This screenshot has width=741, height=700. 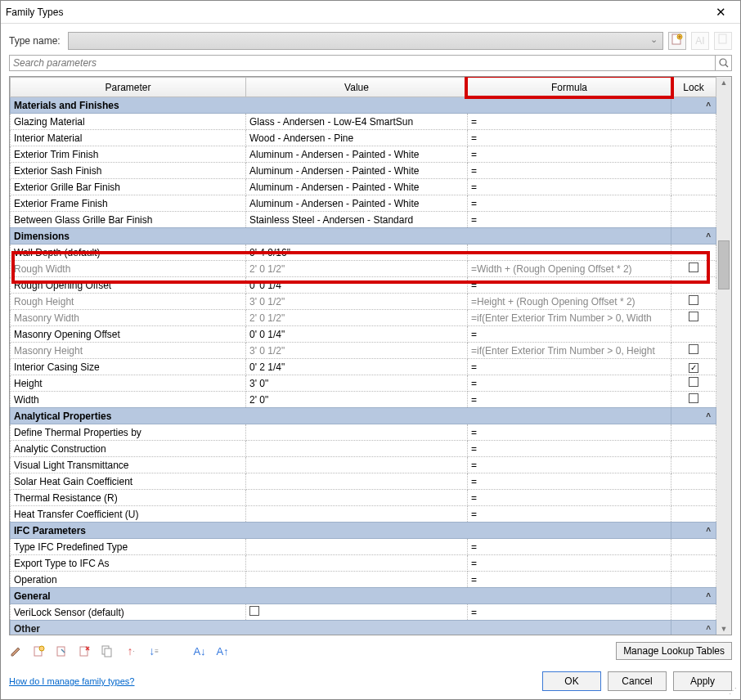 I want to click on cell-value: Glass - Andersen - Low-E4 SmartSun, so click(x=357, y=122).